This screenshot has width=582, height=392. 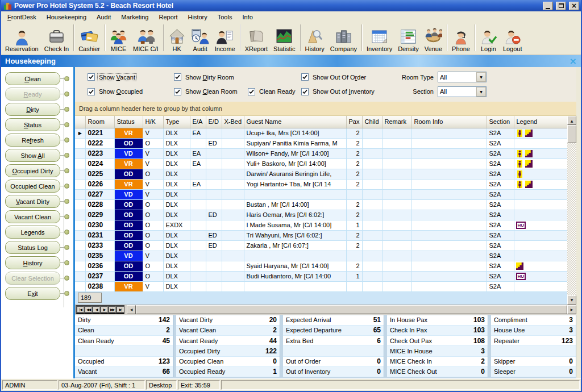 I want to click on table-row-0221: ▶0221VRVDLXEAUcup+ Ika, Mrs [C/I 14:00]2…, so click(x=321, y=133).